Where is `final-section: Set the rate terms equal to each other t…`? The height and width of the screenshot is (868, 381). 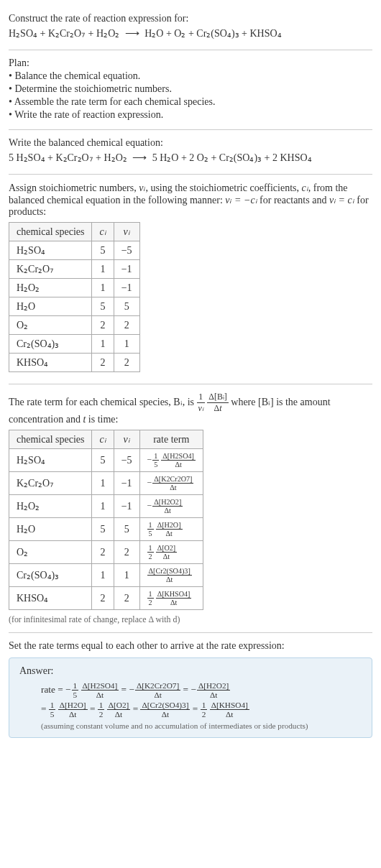 final-section: Set the rate terms equal to each other t… is located at coordinates (190, 689).